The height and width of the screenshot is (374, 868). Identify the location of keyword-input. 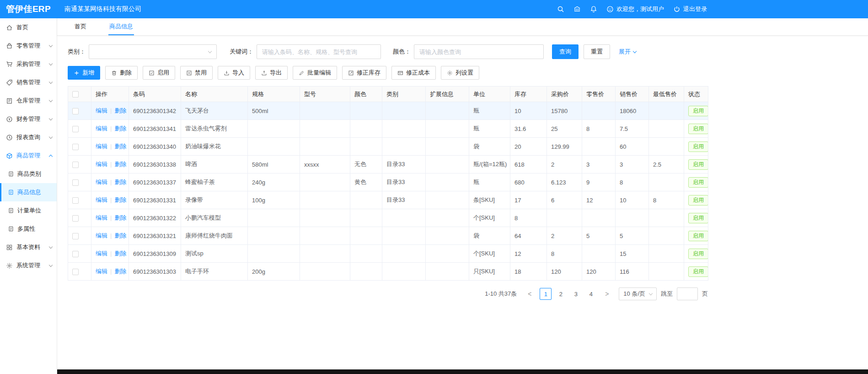
(319, 52).